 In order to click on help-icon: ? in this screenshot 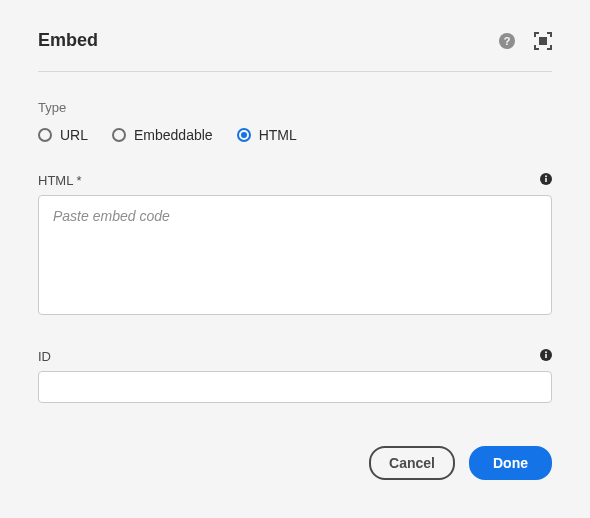, I will do `click(507, 41)`.